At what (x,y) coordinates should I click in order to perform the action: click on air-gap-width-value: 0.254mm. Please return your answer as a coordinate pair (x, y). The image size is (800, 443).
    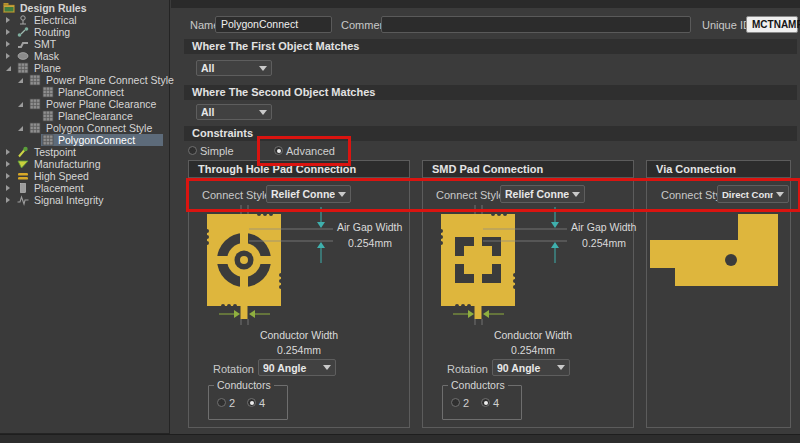
    Looking at the image, I should click on (604, 243).